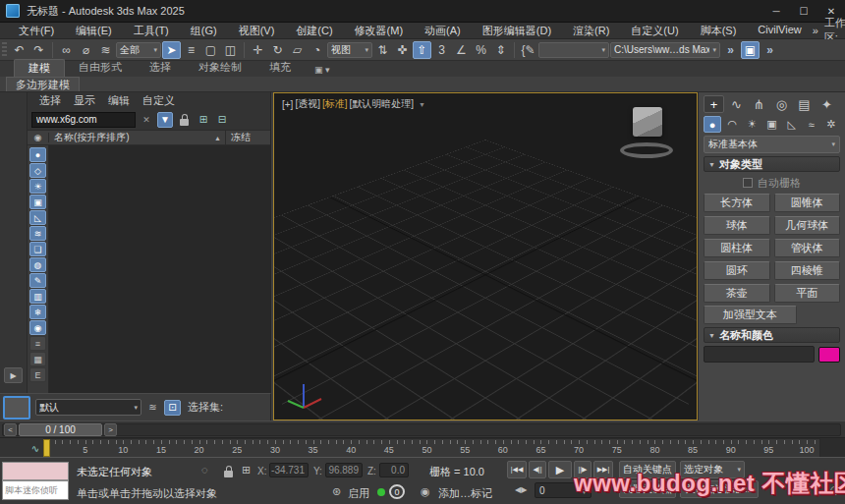 This screenshot has width=845, height=504. Describe the element at coordinates (831, 124) in the screenshot. I see `systems-category-icon: ✲` at that location.